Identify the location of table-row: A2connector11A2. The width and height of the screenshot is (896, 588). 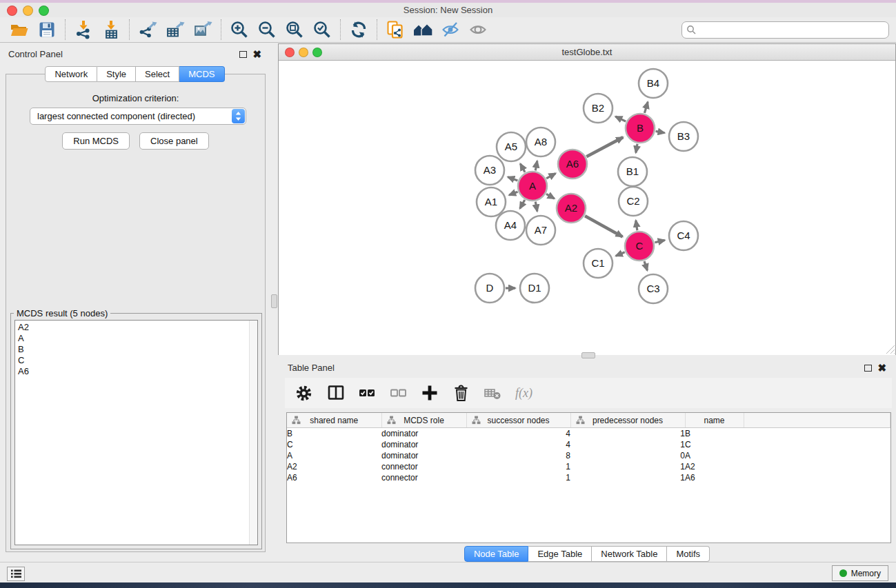
(589, 467).